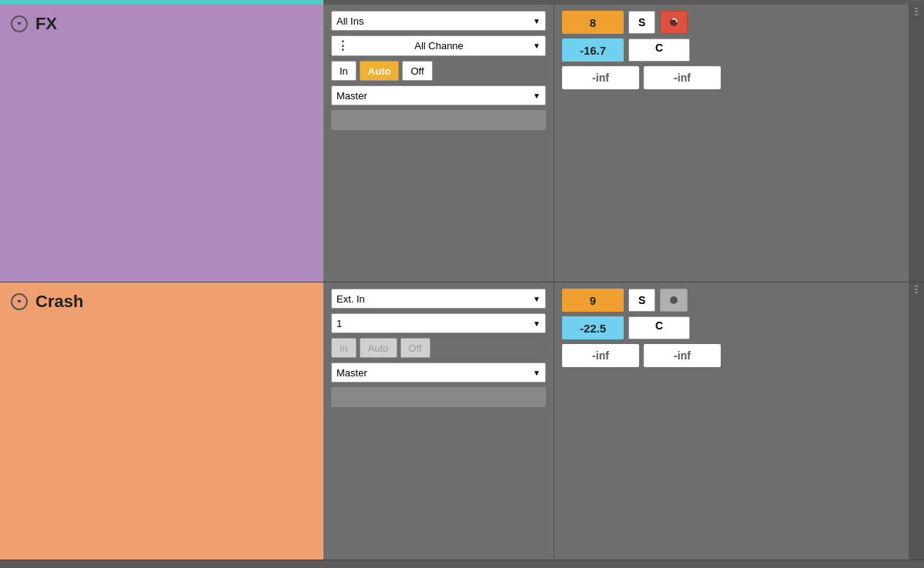  What do you see at coordinates (682, 78) in the screenshot?
I see `fx-inf2-value: -inf` at bounding box center [682, 78].